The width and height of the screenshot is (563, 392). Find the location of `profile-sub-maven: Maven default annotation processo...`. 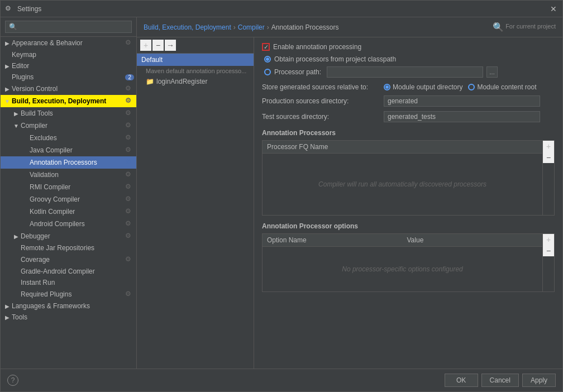

profile-sub-maven: Maven default annotation processo... is located at coordinates (195, 71).